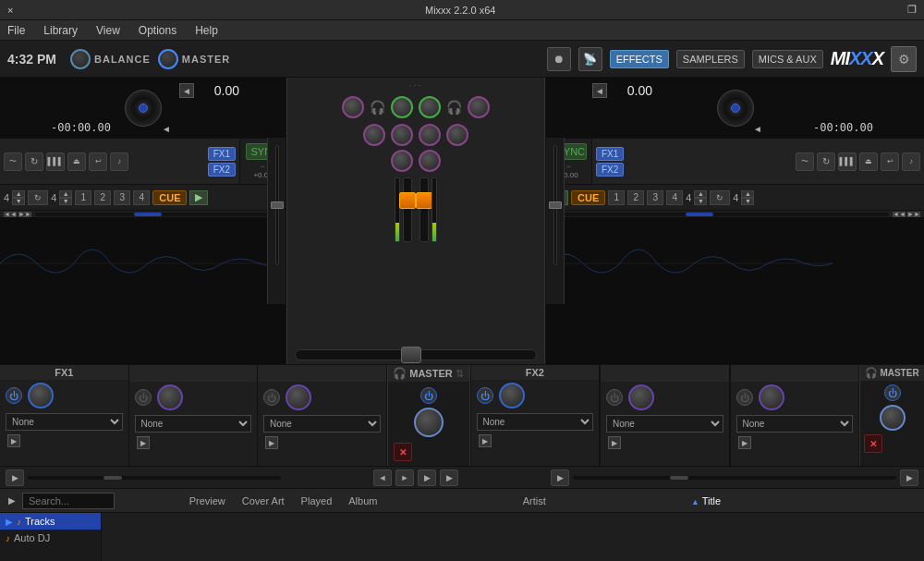 Image resolution: width=924 pixels, height=561 pixels. I want to click on left-filter-knob, so click(402, 161).